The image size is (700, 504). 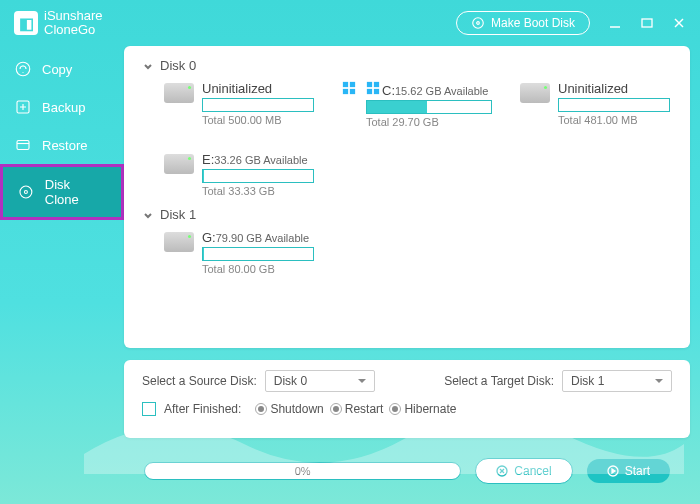 I want to click on sidebar-item-backup: Backup, so click(x=62, y=107).